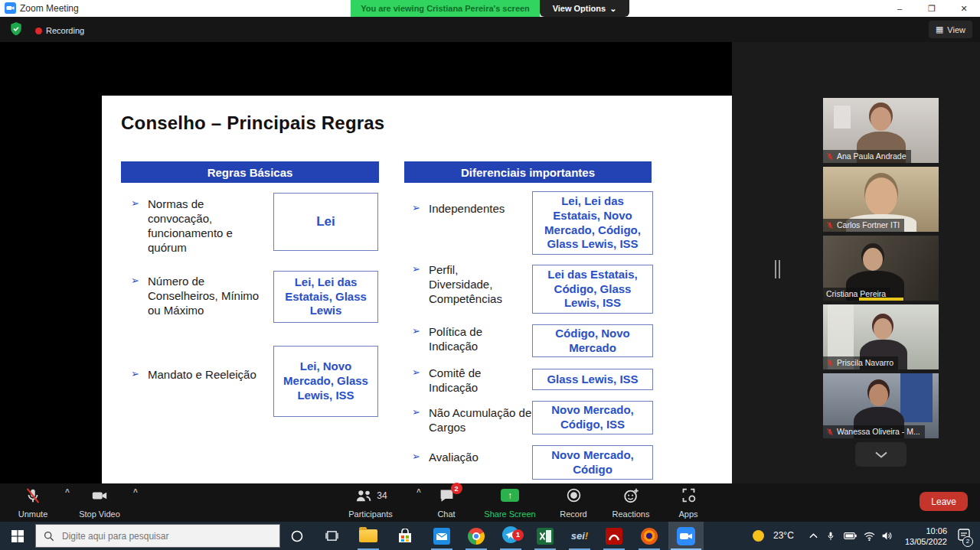 This screenshot has width=980, height=550. What do you see at coordinates (887, 535) in the screenshot?
I see `volume-button` at bounding box center [887, 535].